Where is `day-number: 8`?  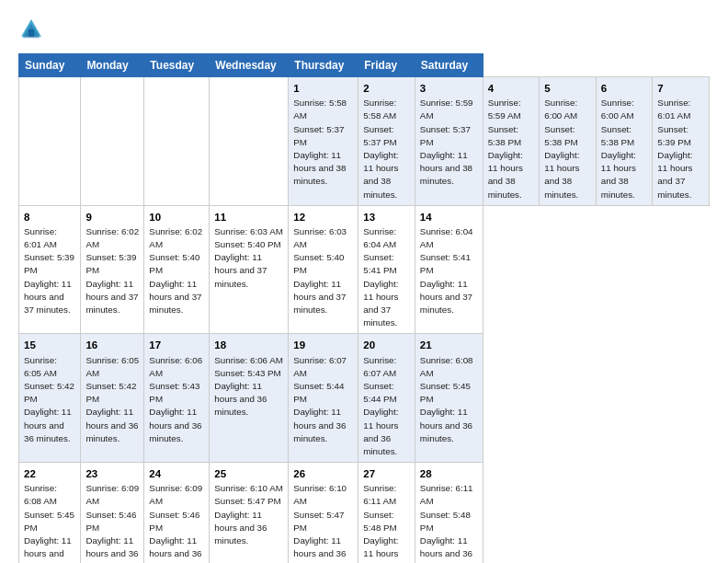 day-number: 8 is located at coordinates (50, 217).